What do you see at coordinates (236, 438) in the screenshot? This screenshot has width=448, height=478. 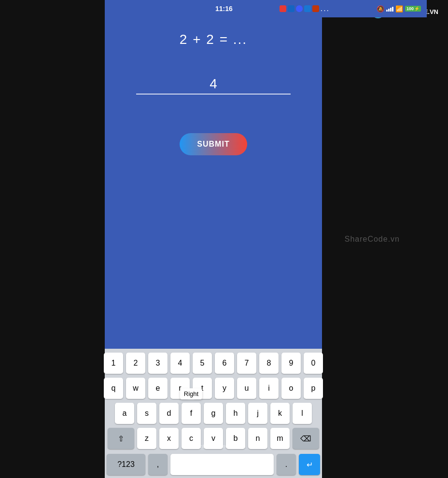 I see `key-b: b` at bounding box center [236, 438].